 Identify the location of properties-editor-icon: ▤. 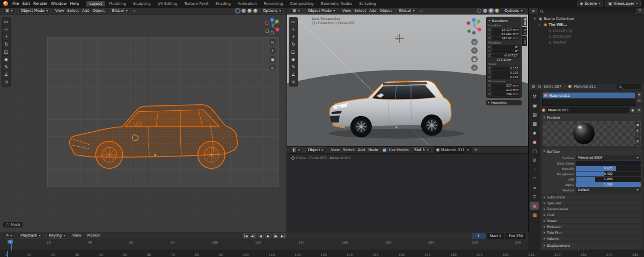
(533, 87).